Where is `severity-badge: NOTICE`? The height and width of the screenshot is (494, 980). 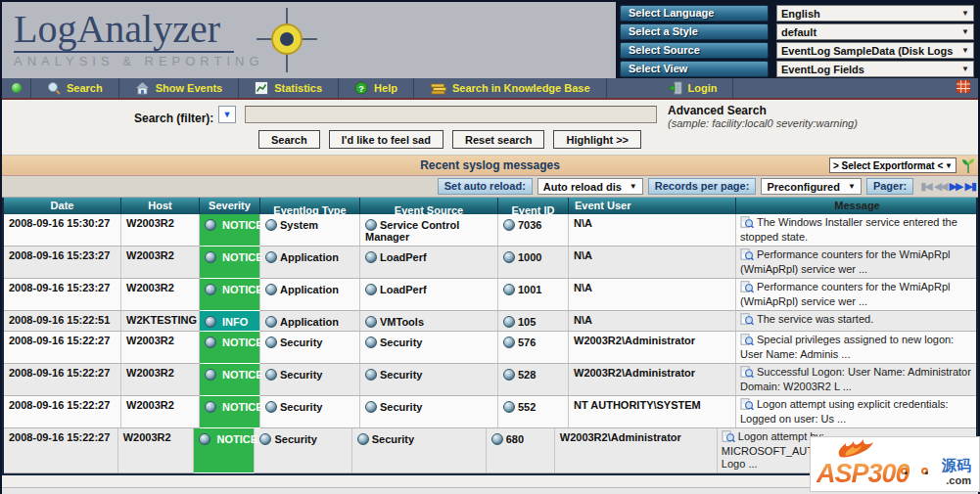
severity-badge: NOTICE is located at coordinates (243, 375).